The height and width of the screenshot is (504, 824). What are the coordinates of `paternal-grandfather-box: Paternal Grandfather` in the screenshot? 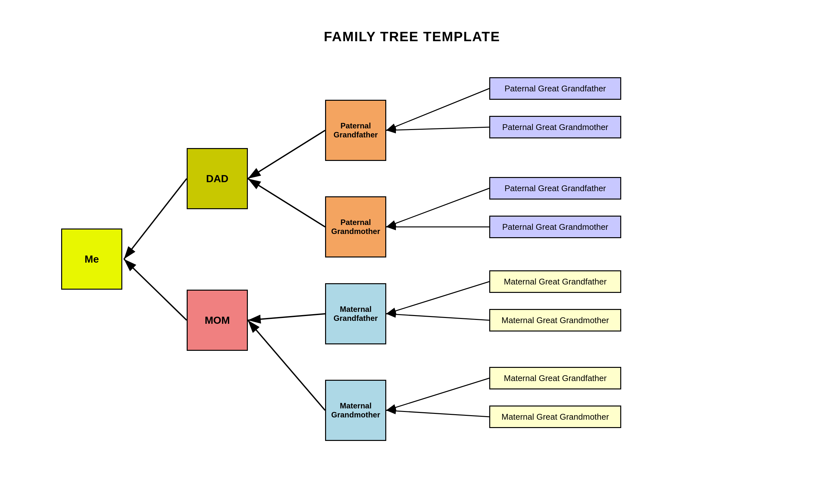 It's located at (356, 130).